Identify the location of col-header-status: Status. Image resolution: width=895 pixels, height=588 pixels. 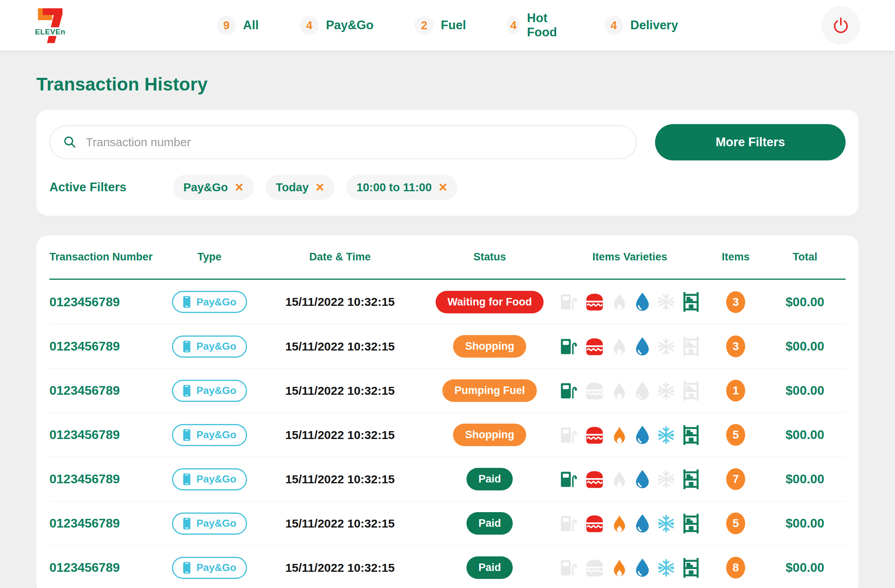
(490, 257).